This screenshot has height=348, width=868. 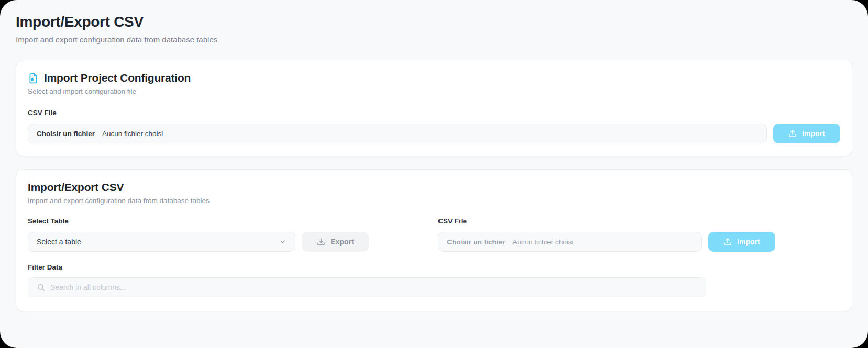 I want to click on card-subtitle: Import and export configuration data fro…, so click(x=434, y=201).